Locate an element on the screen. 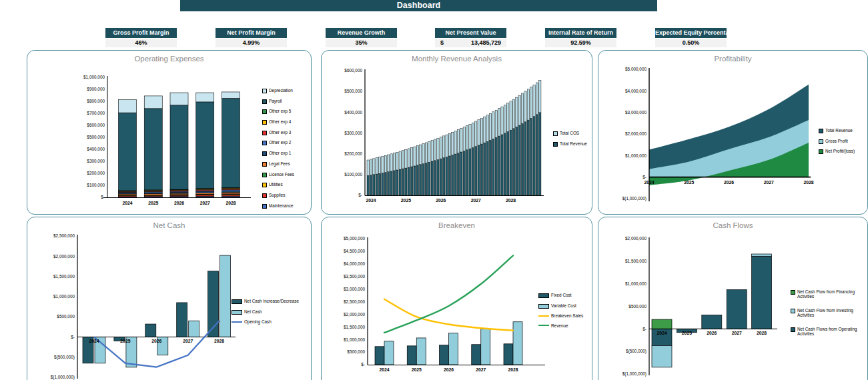 The height and width of the screenshot is (380, 868). panel-net-cash: Net Cash $2,500,000$2,000,000$1,500,000$… is located at coordinates (169, 299).